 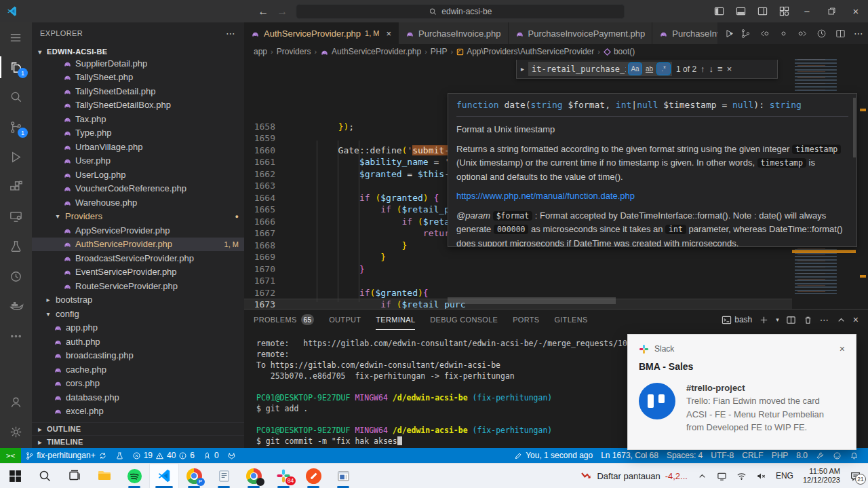 I want to click on tree-item: cors.php, so click(x=138, y=384).